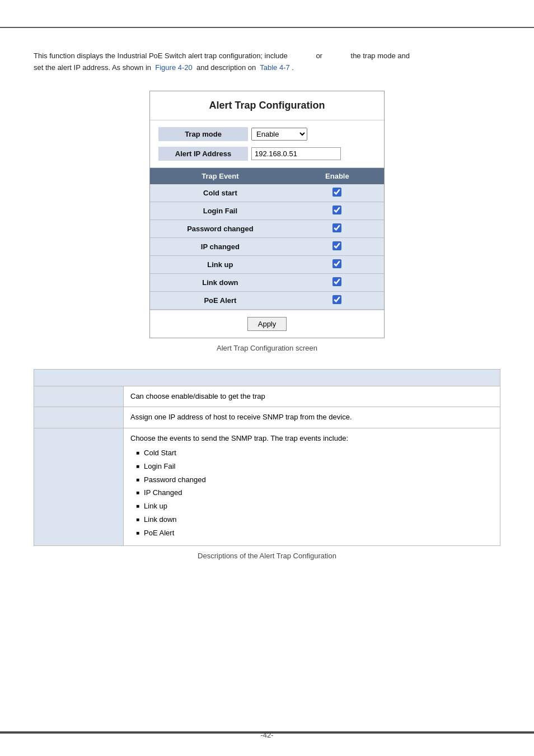 Image resolution: width=534 pixels, height=756 pixels. Describe the element at coordinates (267, 324) in the screenshot. I see `apply-row: Apply` at that location.